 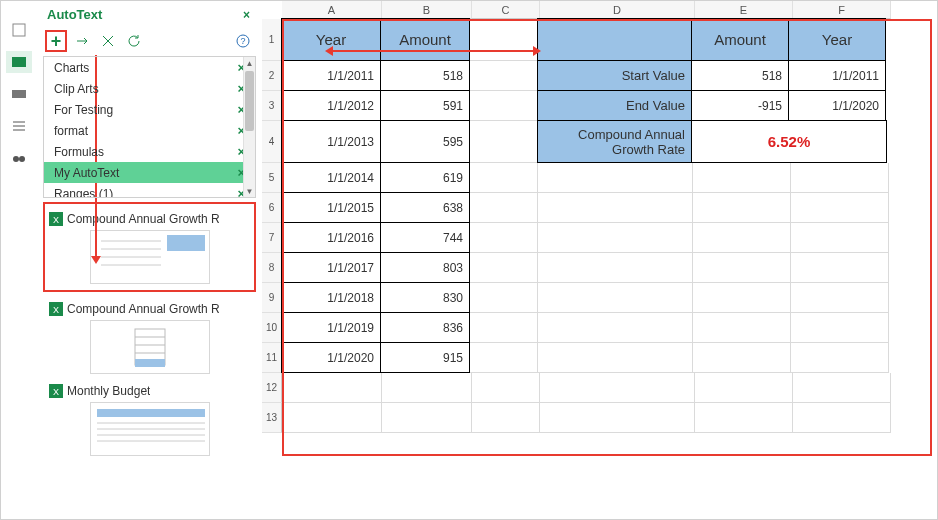 What do you see at coordinates (331, 238) in the screenshot?
I see `cell-A7: 1/1/2016` at bounding box center [331, 238].